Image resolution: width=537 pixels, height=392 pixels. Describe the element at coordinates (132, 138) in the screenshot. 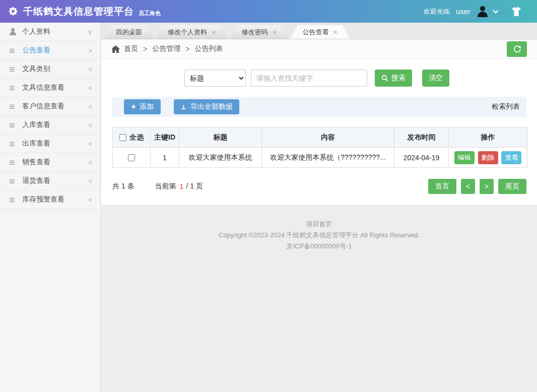

I see `col-select-all: 全选` at that location.